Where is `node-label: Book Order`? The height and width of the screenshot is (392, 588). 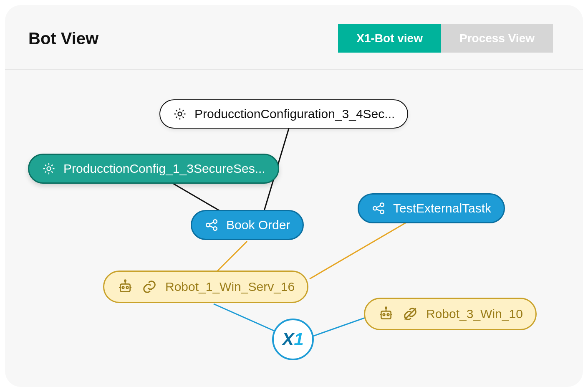
node-label: Book Order is located at coordinates (258, 225).